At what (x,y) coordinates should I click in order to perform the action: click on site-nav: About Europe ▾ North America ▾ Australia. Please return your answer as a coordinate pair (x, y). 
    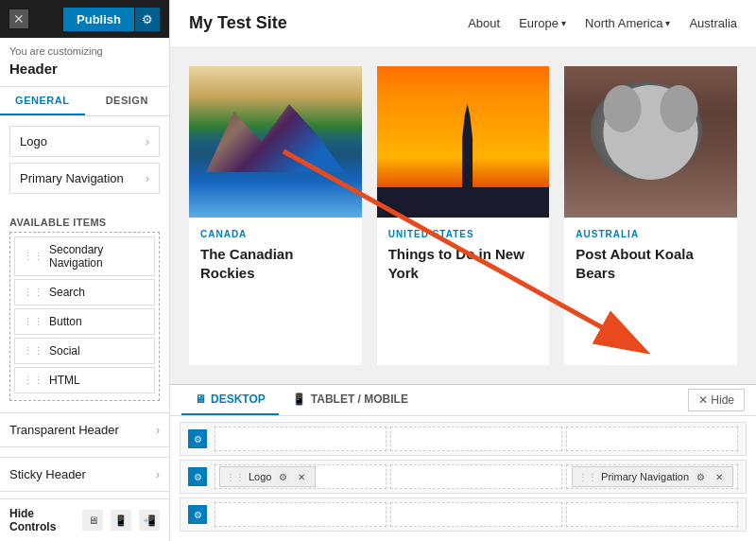
    Looking at the image, I should click on (603, 23).